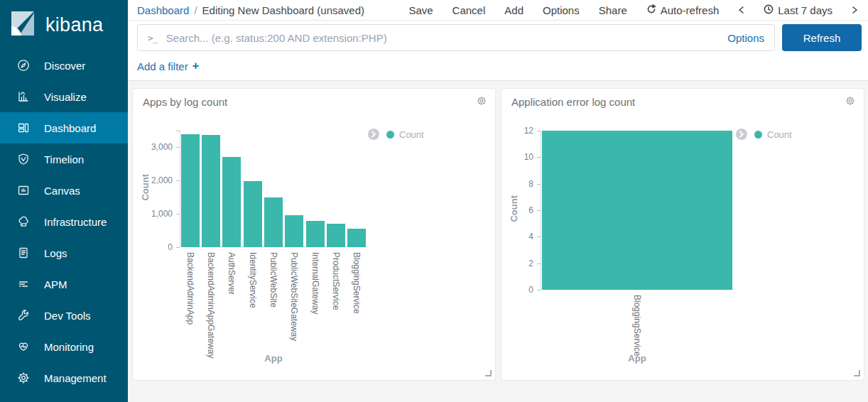 Image resolution: width=868 pixels, height=402 pixels. I want to click on y-tick-label: 1,000, so click(153, 214).